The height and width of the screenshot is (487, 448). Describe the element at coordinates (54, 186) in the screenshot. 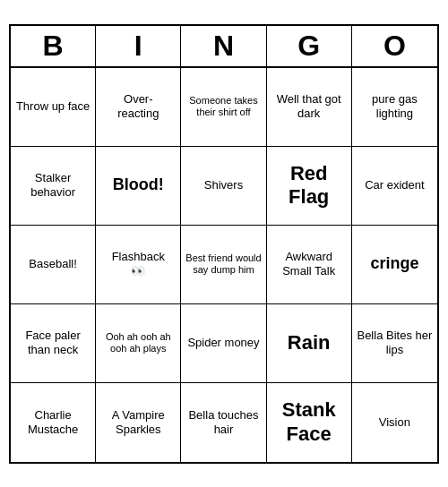

I see `bingo-cell: Stalker behavior` at that location.